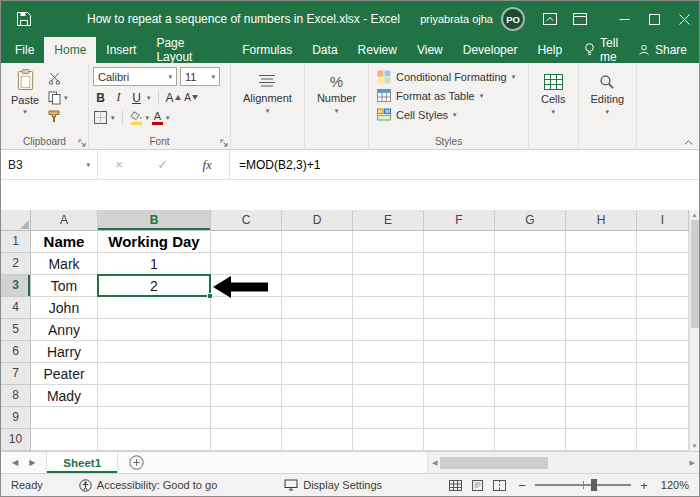 This screenshot has height=497, width=700. Describe the element at coordinates (460, 330) in the screenshot. I see `cell-F5` at that location.